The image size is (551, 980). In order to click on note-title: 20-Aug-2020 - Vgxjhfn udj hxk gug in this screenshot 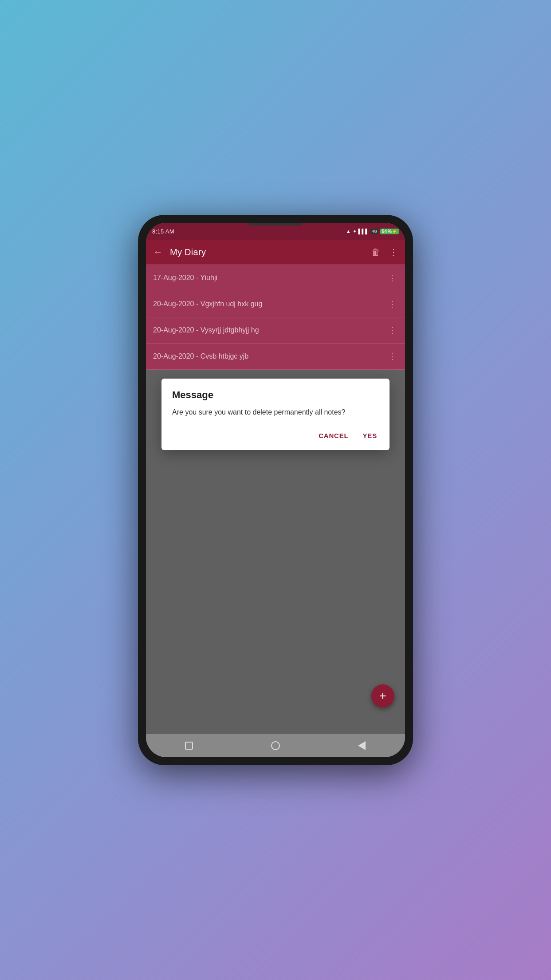, I will do `click(270, 304)`.